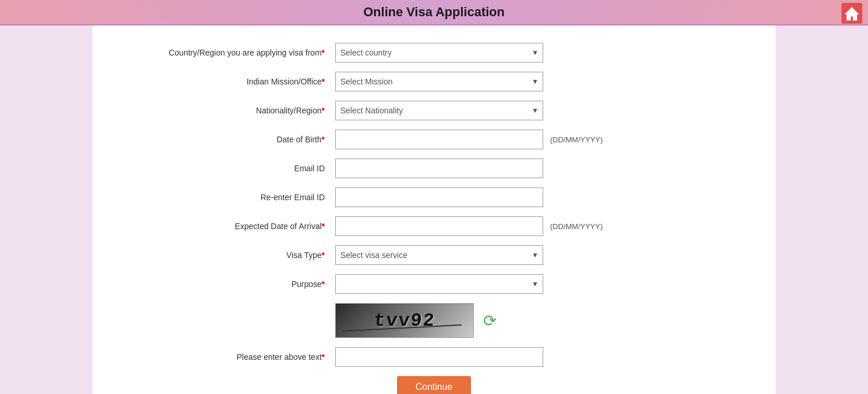  I want to click on purpose-required: *, so click(324, 284).